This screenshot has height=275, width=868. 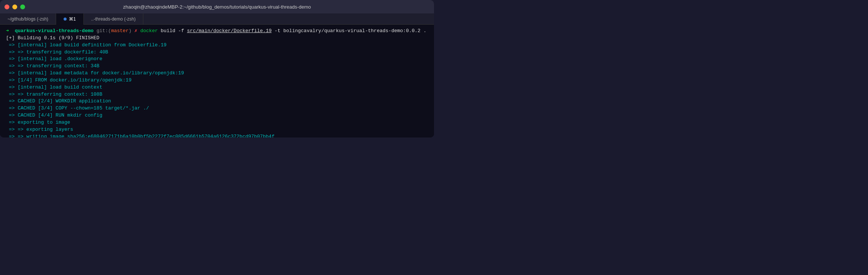 I want to click on output-line-cached-3: => CACHED [3/4] COPY --chown=185 target/…, so click(x=217, y=108).